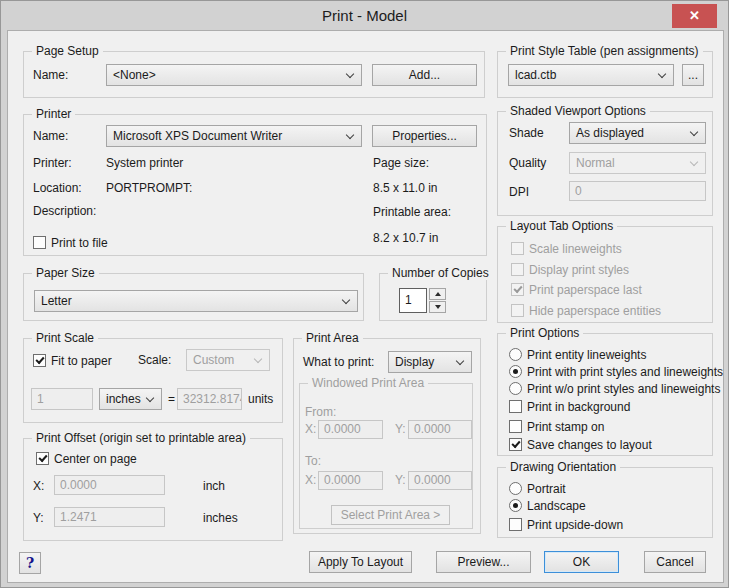 Image resolution: width=729 pixels, height=588 pixels. Describe the element at coordinates (638, 133) in the screenshot. I see `shade-select: As displayed` at that location.